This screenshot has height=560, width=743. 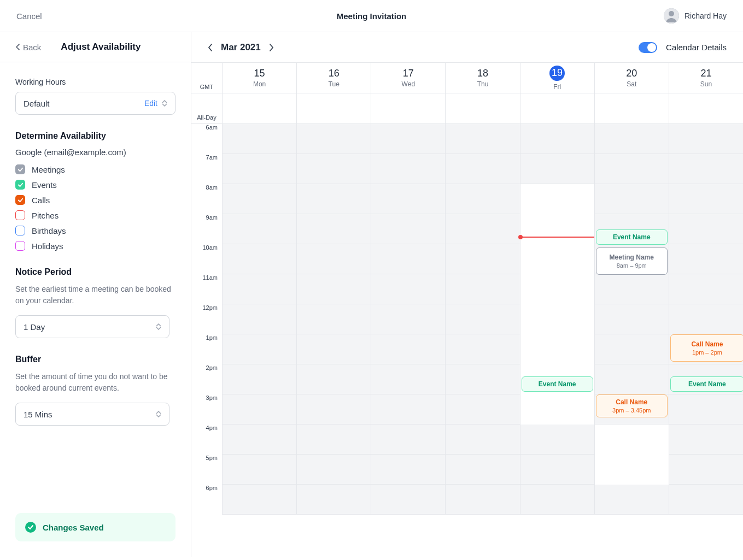 What do you see at coordinates (207, 470) in the screenshot?
I see `hour-label: 5pm` at bounding box center [207, 470].